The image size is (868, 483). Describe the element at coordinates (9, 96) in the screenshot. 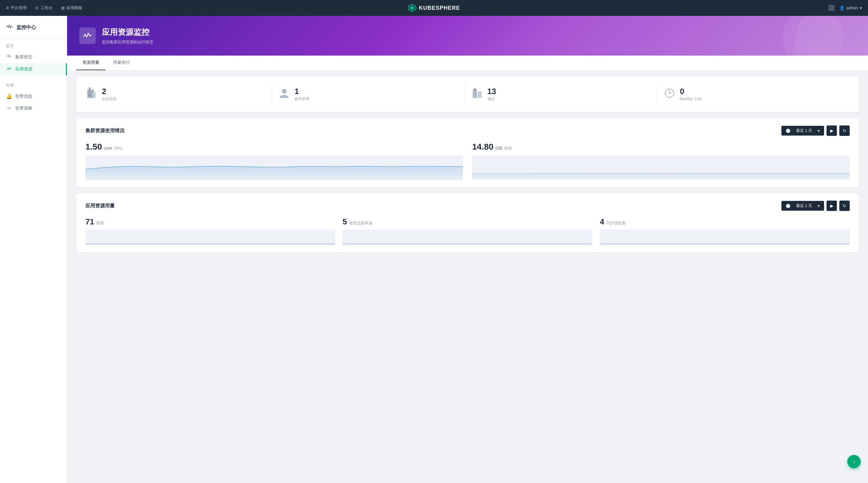

I see `alert-messages-icon: 🔔` at that location.